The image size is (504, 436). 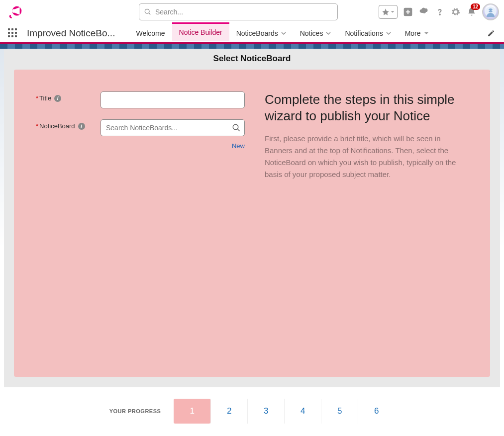 I want to click on nav-tab-notice-builder: Notice Builder, so click(x=201, y=32).